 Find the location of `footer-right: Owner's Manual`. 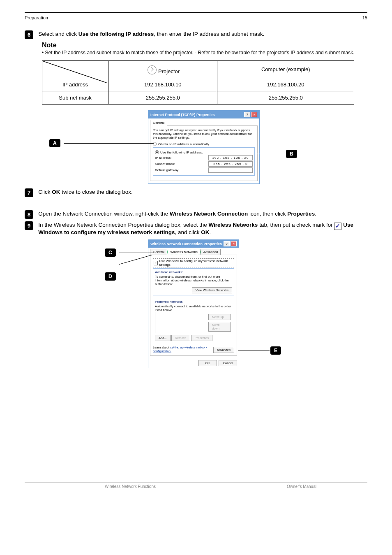

footer-right: Owner's Manual is located at coordinates (302, 486).